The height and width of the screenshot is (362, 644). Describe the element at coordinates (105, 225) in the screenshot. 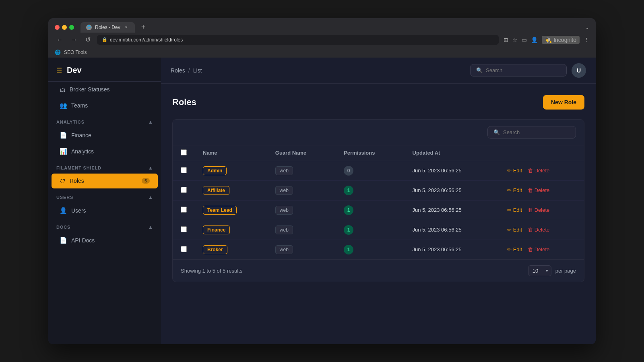

I see `docs-section-header: DOCS ▲` at that location.